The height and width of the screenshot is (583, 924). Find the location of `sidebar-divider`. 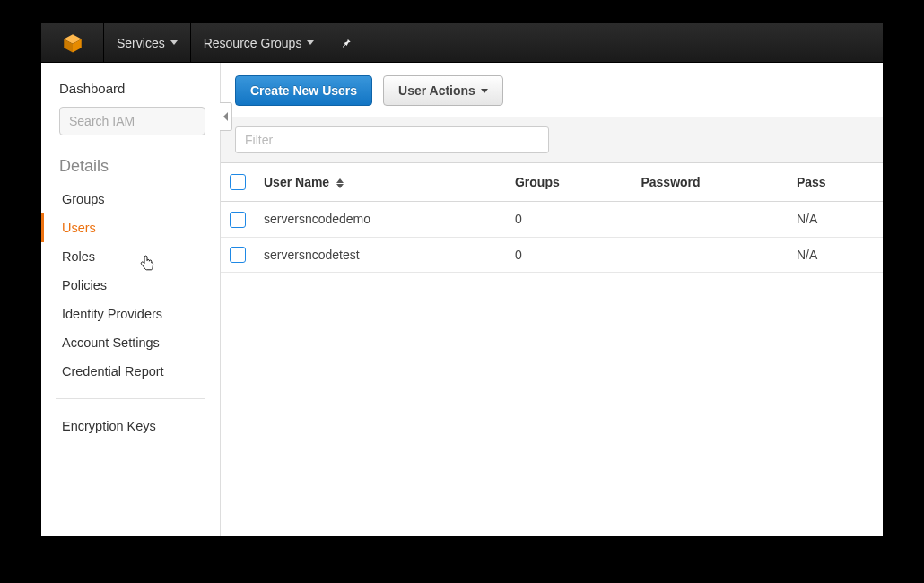

sidebar-divider is located at coordinates (131, 398).